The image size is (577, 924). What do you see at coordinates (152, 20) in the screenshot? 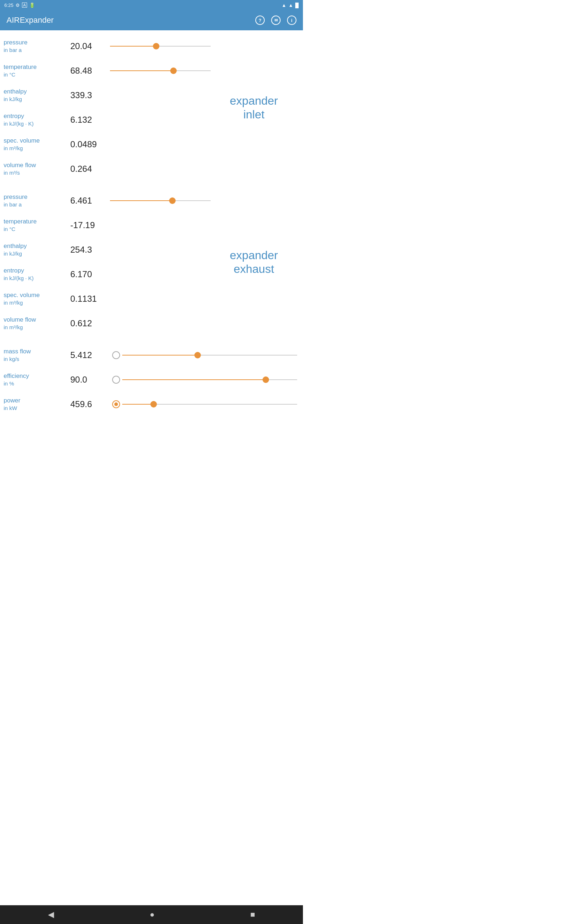
I see `app-bar: AIRExpander ? ✉ i` at bounding box center [152, 20].